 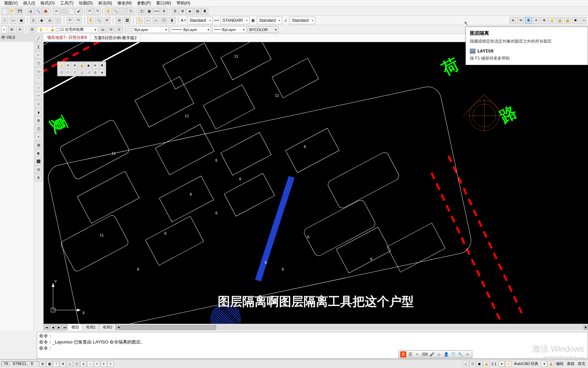 What do you see at coordinates (53, 327) in the screenshot?
I see `tab-prev-icon: ◀` at bounding box center [53, 327].